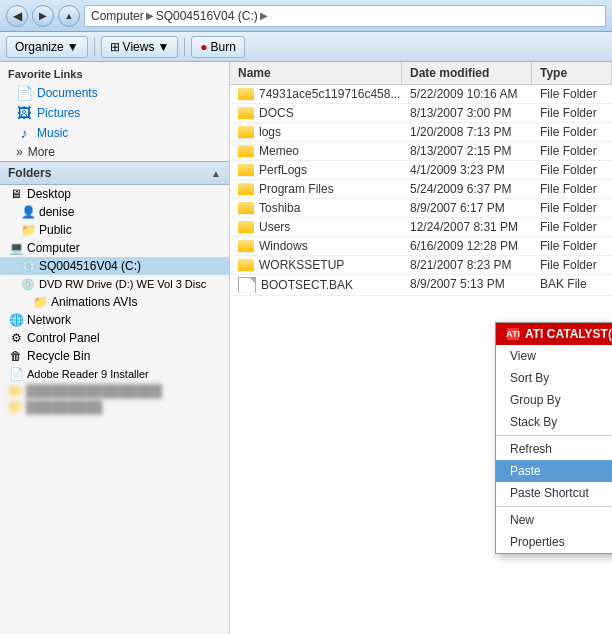  Describe the element at coordinates (40, 47) in the screenshot. I see `organize-label: Organize` at that location.